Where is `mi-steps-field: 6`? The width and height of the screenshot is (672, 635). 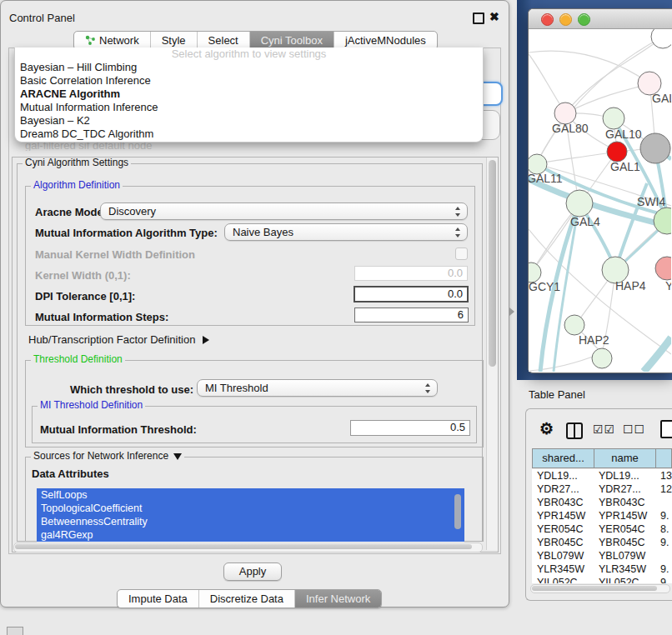
mi-steps-field: 6 is located at coordinates (412, 315).